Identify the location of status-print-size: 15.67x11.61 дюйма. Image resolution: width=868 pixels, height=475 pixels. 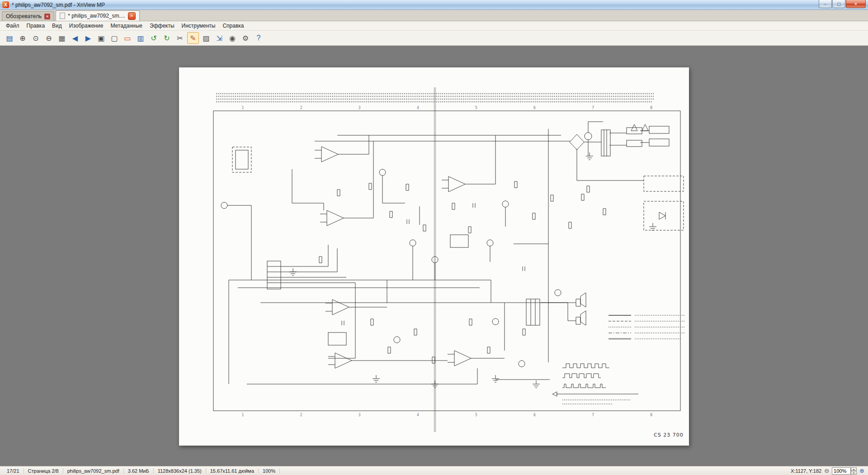
(232, 471).